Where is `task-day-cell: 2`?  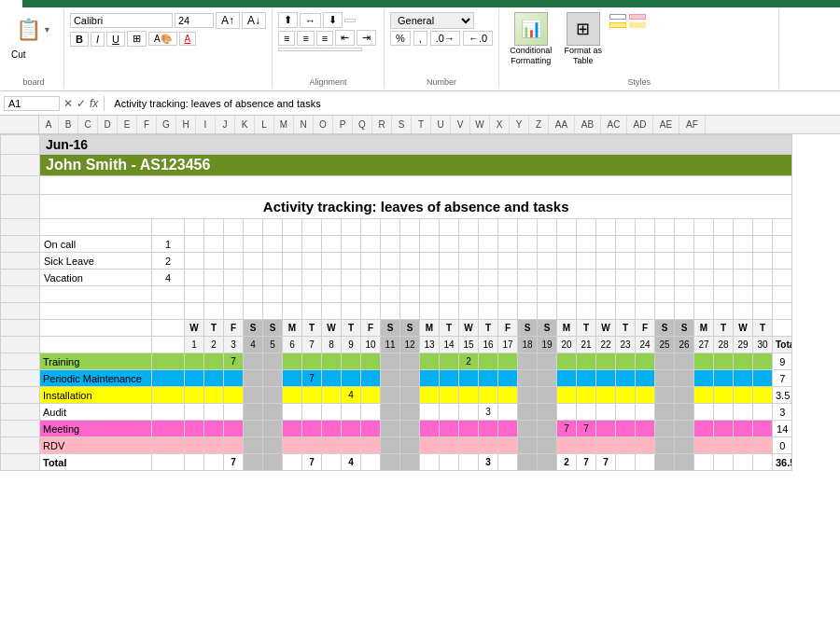
task-day-cell: 2 is located at coordinates (469, 362).